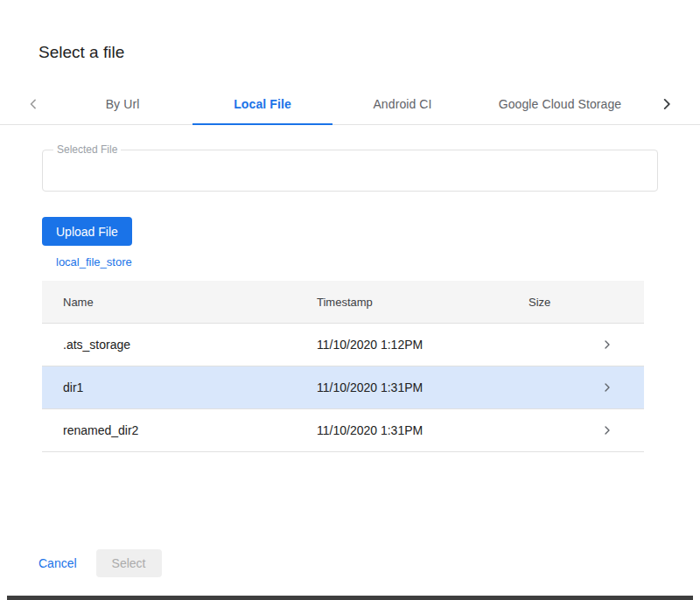 Image resolution: width=700 pixels, height=600 pixels. I want to click on upload-file-button: Upload File, so click(88, 231).